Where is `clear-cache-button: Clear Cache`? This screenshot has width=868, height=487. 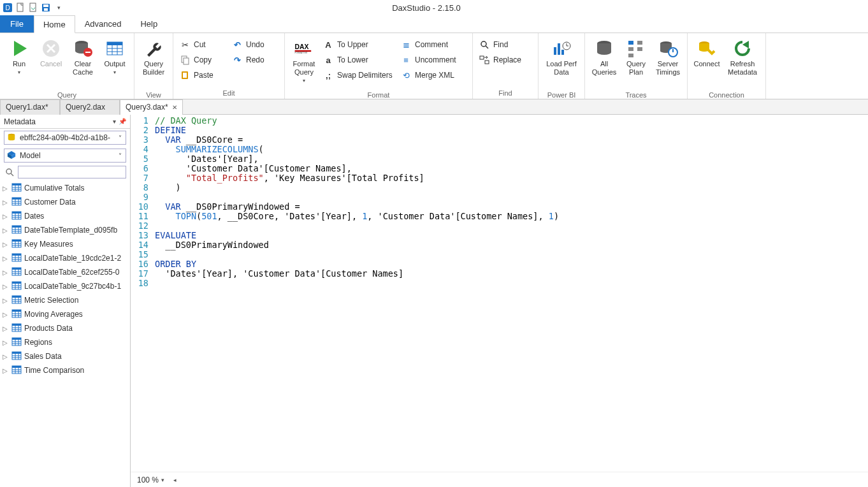
clear-cache-button: Clear Cache is located at coordinates (83, 61).